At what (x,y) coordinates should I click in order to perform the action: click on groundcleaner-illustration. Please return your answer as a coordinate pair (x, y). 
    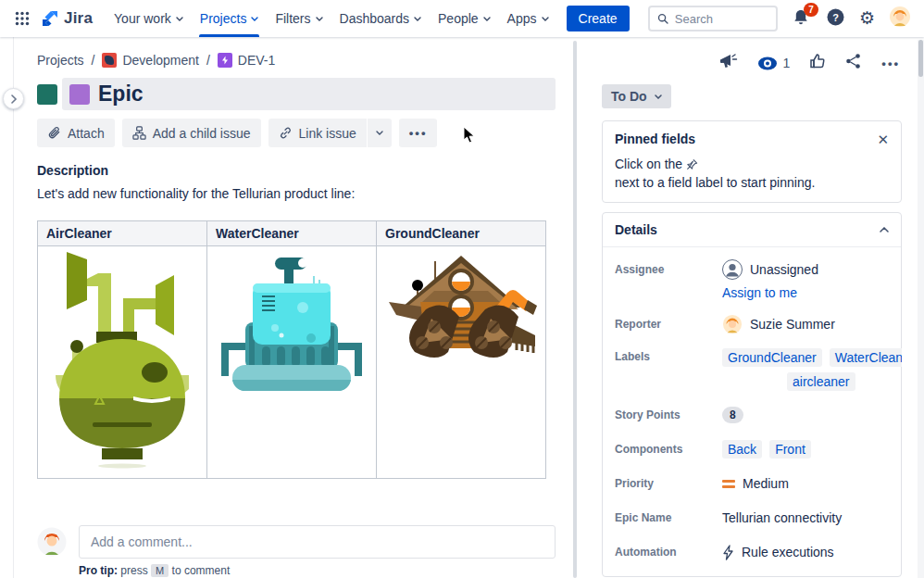
    Looking at the image, I should click on (461, 360).